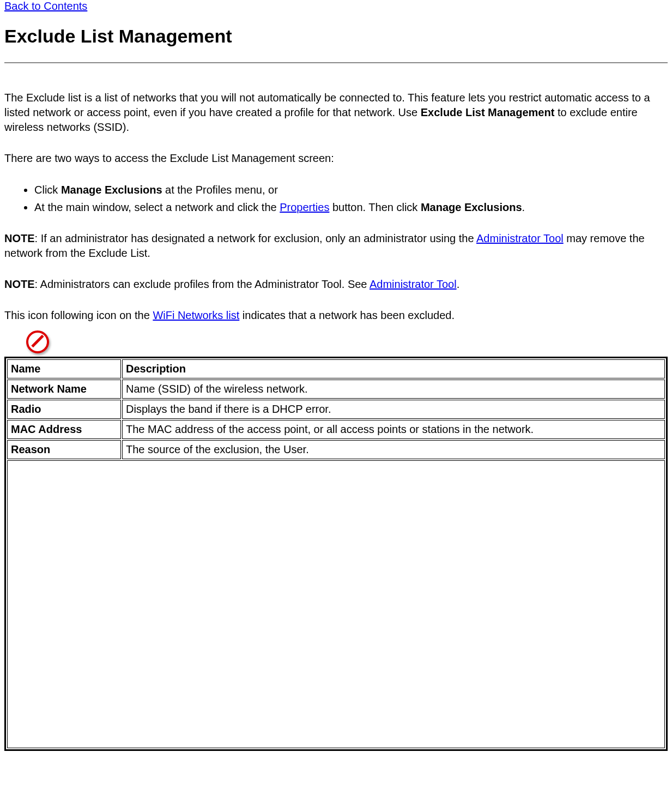 The height and width of the screenshot is (806, 672). What do you see at coordinates (336, 112) in the screenshot?
I see `intro-paragraph: The Exclude list is a list of networks t…` at bounding box center [336, 112].